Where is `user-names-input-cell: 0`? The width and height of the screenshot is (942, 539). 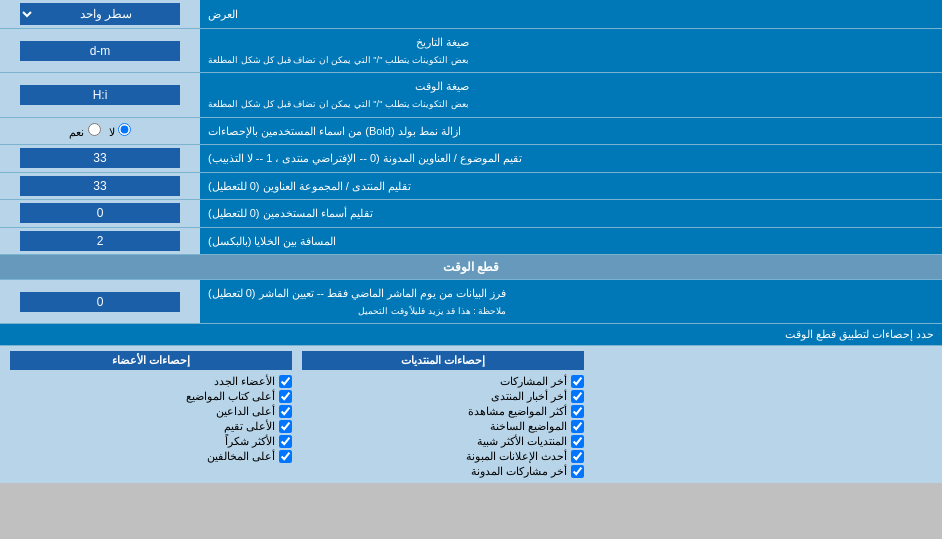
user-names-input-cell: 0 is located at coordinates (100, 214).